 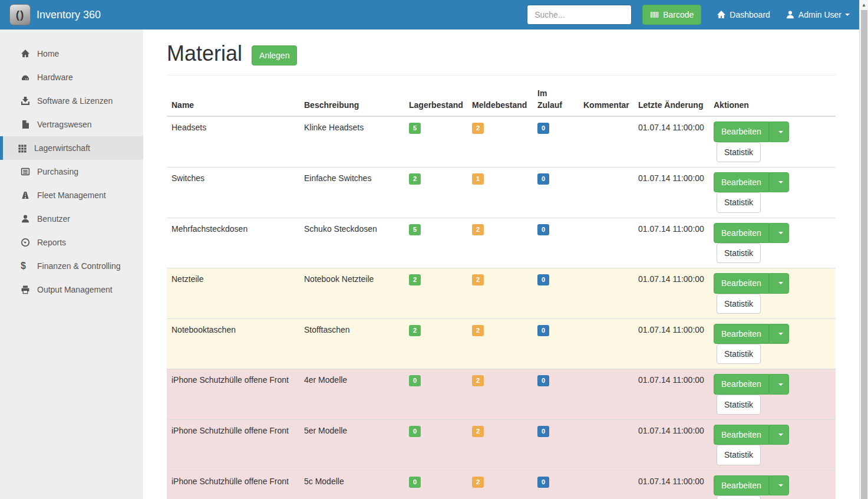 I want to click on stock-cell: 2, so click(x=436, y=344).